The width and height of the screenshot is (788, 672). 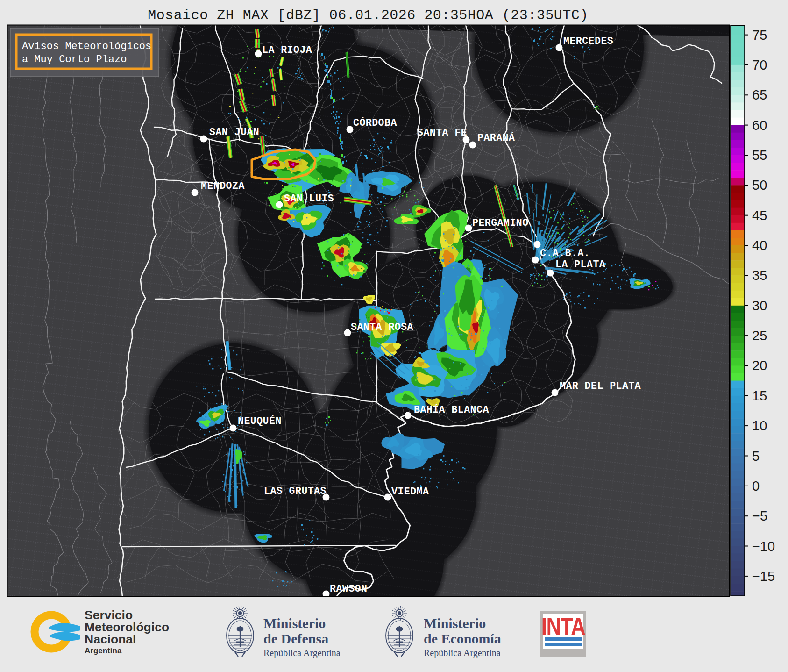 I want to click on svg-text: PARANÁ, so click(x=496, y=137).